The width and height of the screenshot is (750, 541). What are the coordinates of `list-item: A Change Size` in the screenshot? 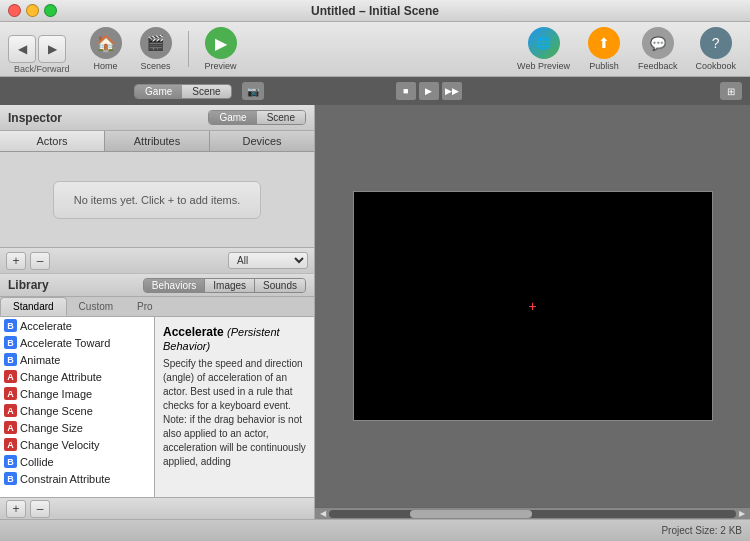 It's located at (77, 428).